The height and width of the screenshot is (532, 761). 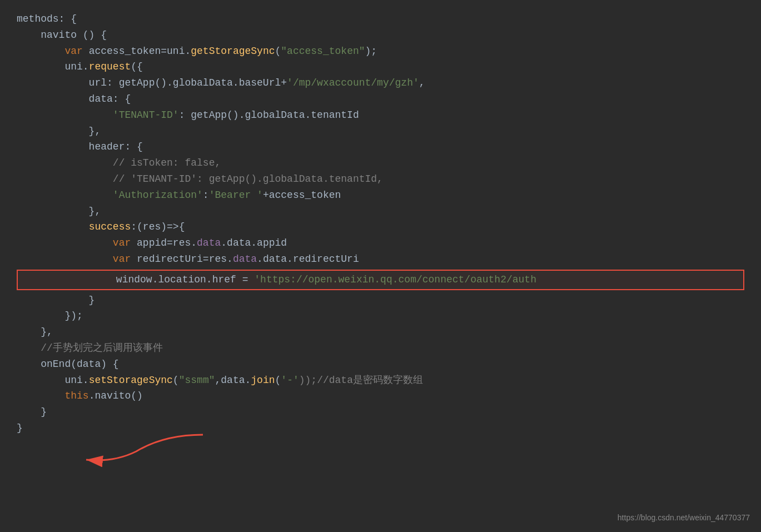 I want to click on code-line: onEnd(data) {, so click(x=380, y=365).